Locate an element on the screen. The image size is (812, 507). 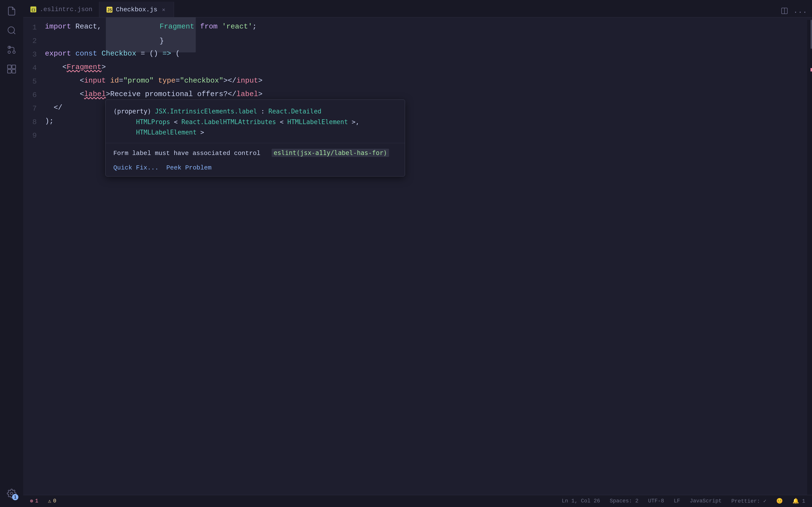
line-num-5: 5 is located at coordinates (30, 82).